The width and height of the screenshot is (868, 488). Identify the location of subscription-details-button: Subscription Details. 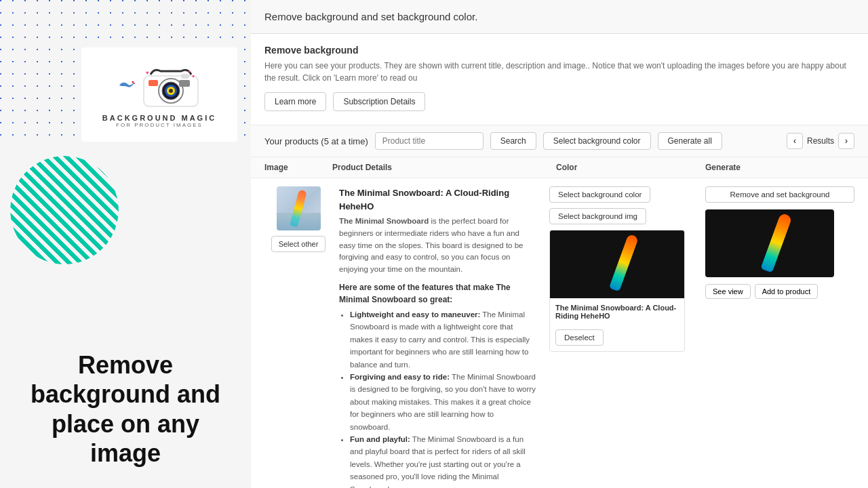
(379, 102).